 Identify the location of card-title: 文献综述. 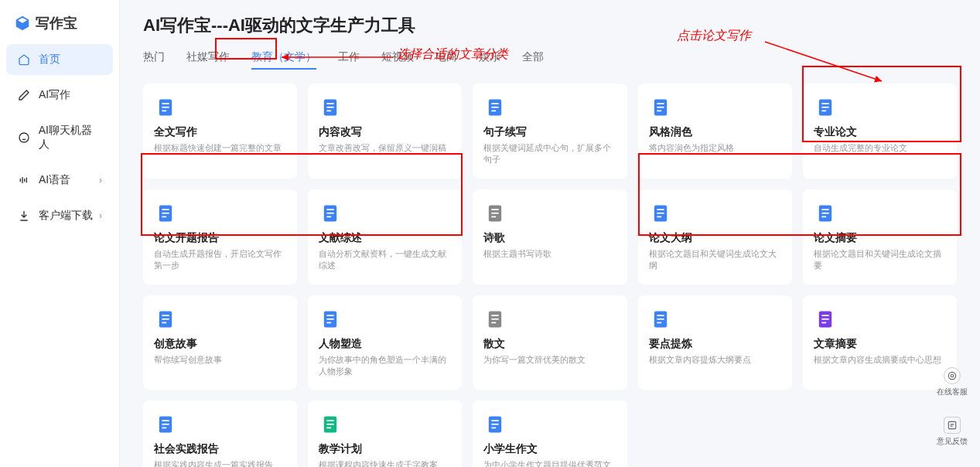
(385, 238).